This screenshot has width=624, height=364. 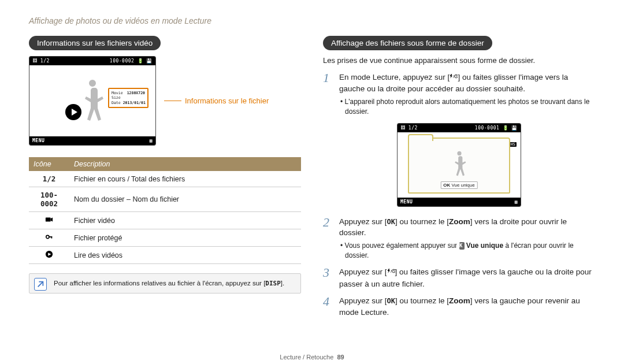 I want to click on table-row: Fichier vidéo, so click(x=165, y=221).